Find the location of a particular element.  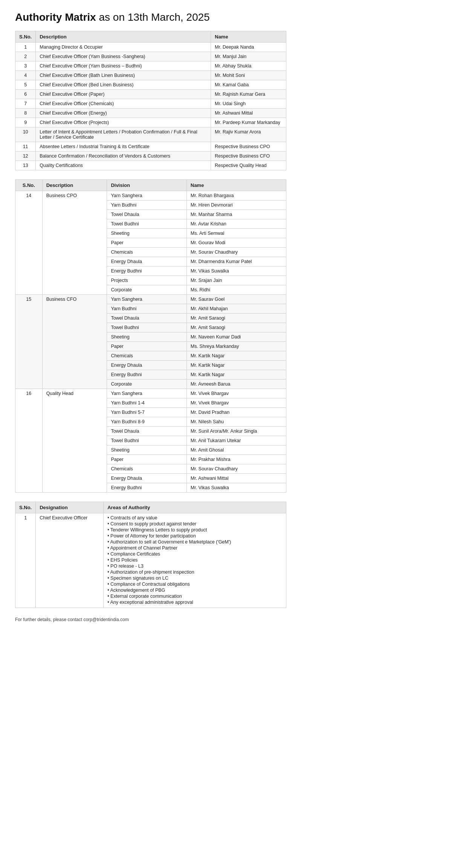

row-div: Paper is located at coordinates (147, 347).